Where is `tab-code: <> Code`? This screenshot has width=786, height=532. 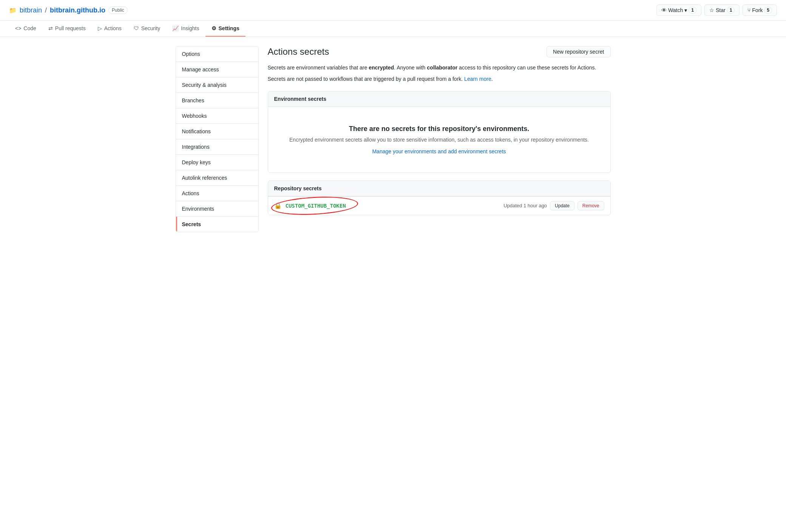 tab-code: <> Code is located at coordinates (26, 29).